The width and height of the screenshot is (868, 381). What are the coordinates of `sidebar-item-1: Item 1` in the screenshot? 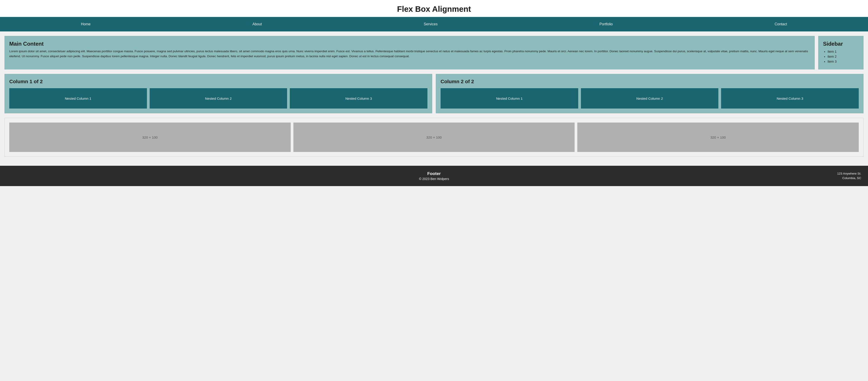 It's located at (843, 52).